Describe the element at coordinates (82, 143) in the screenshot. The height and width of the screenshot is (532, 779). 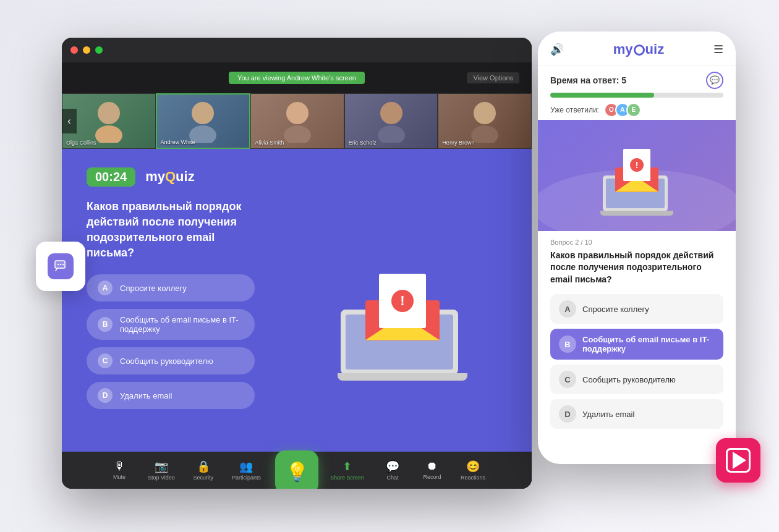
I see `participant-name-olga: Olga Collins` at that location.